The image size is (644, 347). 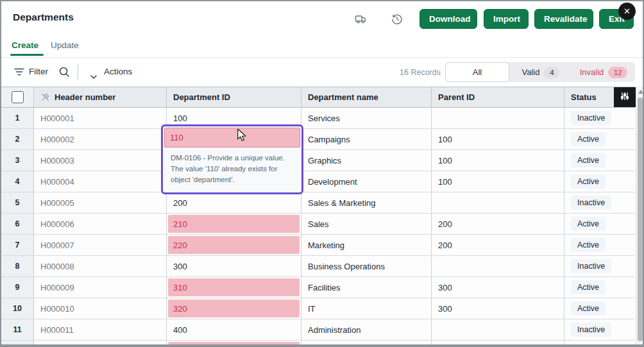 What do you see at coordinates (600, 343) in the screenshot?
I see `cell-status` at bounding box center [600, 343].